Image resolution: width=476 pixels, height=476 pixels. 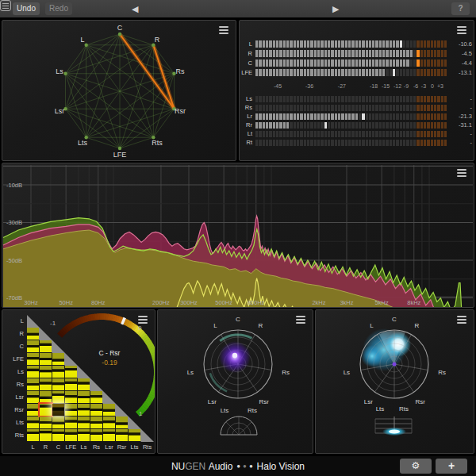 I want to click on preset-list-icon, so click(x=6, y=6).